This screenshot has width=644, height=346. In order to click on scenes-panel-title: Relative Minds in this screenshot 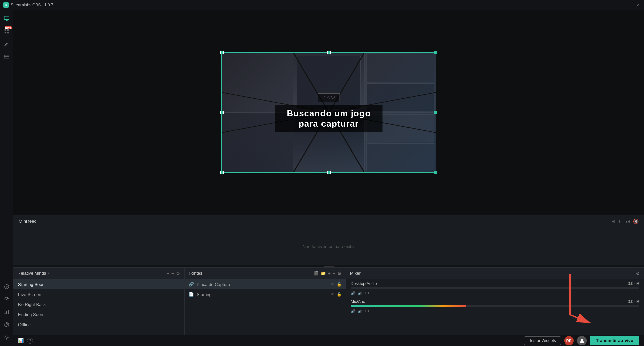, I will do `click(32, 273)`.